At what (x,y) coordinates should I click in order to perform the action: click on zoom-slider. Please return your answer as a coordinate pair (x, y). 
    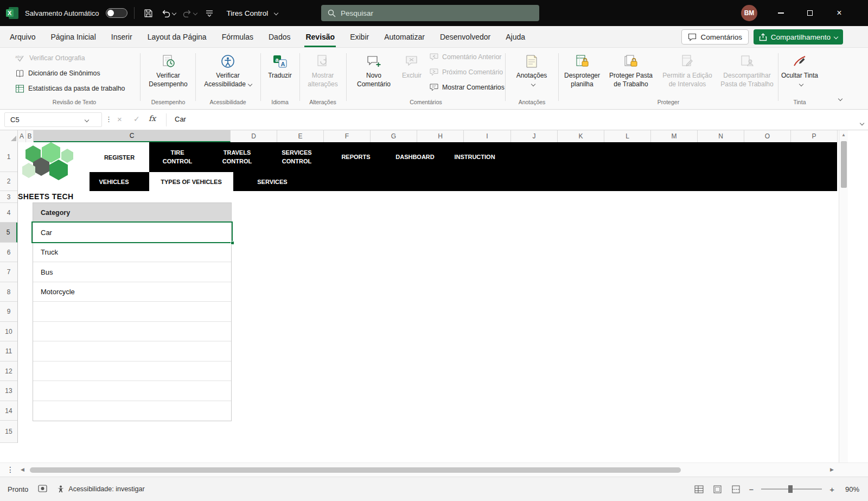
    Looking at the image, I should click on (792, 489).